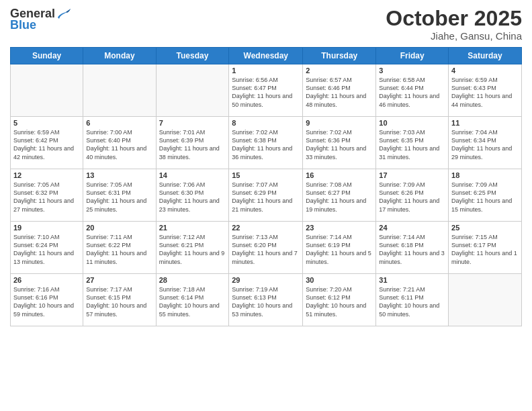 This screenshot has width=532, height=411. What do you see at coordinates (485, 197) in the screenshot?
I see `day-info: Sunrise: 7:09 AM Sunset: 6:25 PM Dayligh…` at bounding box center [485, 197].